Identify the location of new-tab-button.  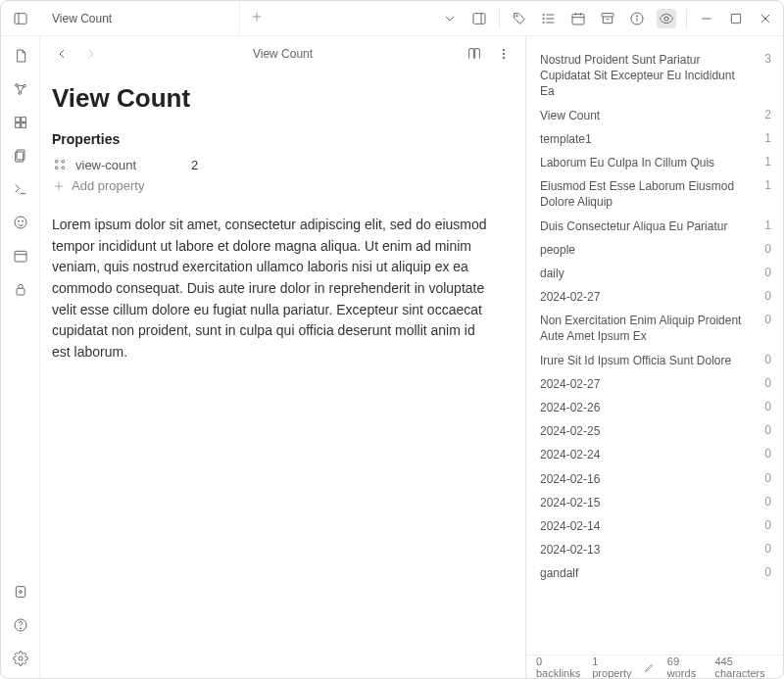
(257, 18).